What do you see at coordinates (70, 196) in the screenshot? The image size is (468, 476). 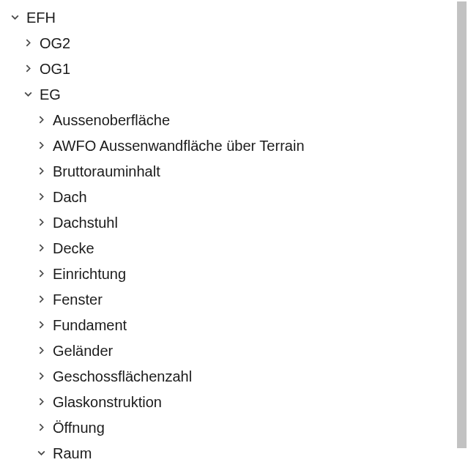 I see `tree-item-label: Dach` at bounding box center [70, 196].